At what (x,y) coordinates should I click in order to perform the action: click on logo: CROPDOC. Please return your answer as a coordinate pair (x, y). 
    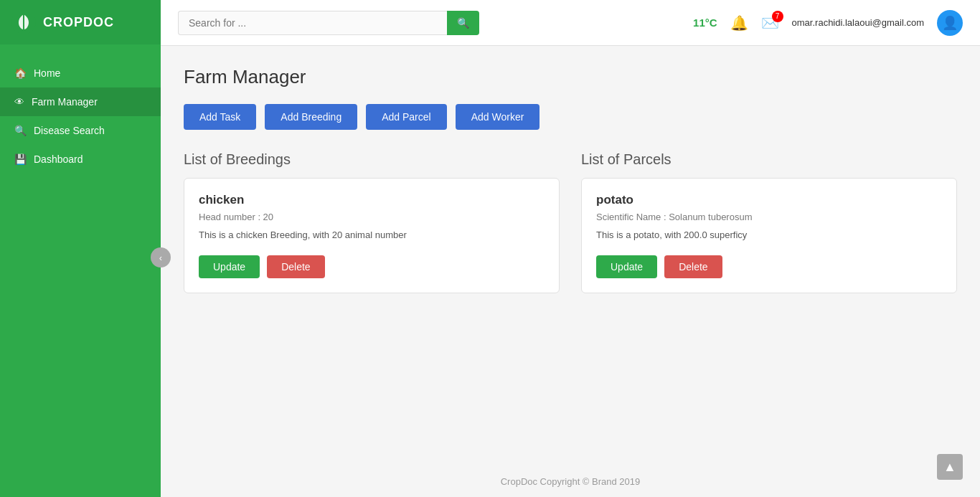
    Looking at the image, I should click on (80, 22).